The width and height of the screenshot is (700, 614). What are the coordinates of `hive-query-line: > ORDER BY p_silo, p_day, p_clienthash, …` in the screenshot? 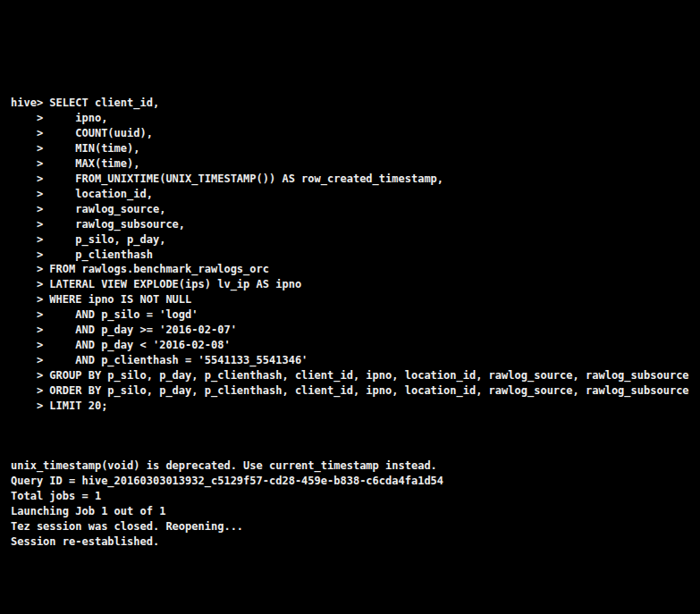 It's located at (356, 391).